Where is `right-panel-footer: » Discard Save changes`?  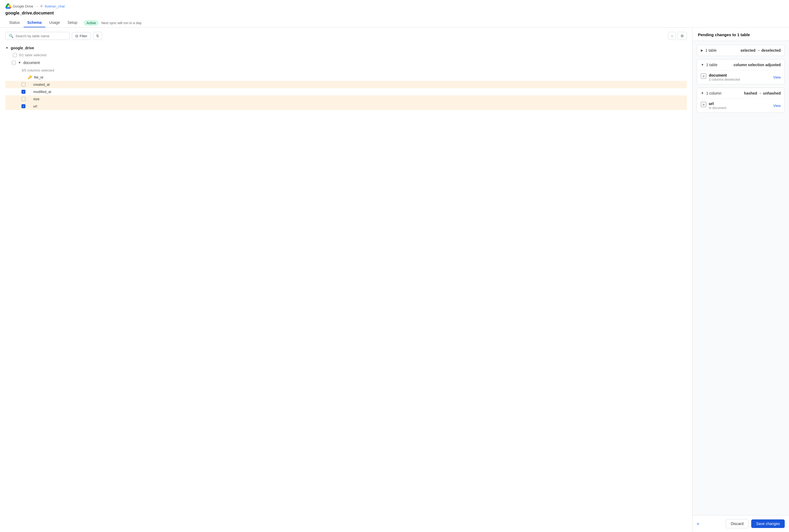
right-panel-footer: » Discard Save changes is located at coordinates (741, 524).